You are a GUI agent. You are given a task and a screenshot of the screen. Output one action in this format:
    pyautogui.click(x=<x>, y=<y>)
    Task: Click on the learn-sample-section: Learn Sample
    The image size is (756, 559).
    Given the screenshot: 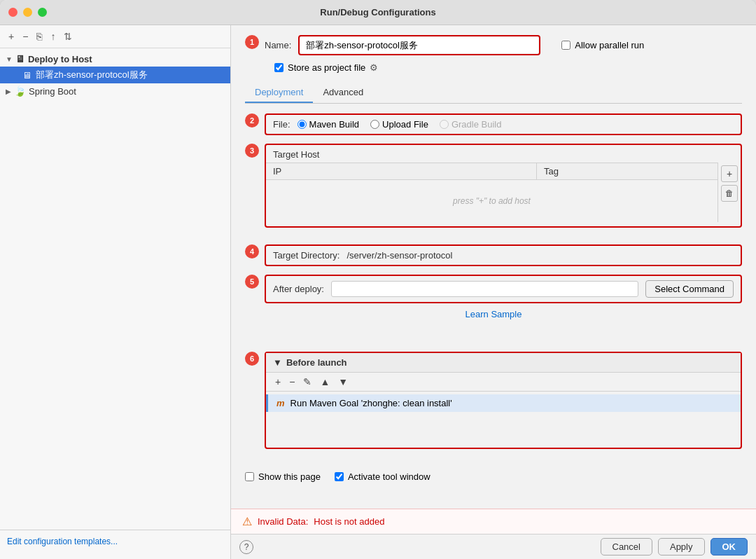 What is the action you would take?
    pyautogui.click(x=493, y=314)
    